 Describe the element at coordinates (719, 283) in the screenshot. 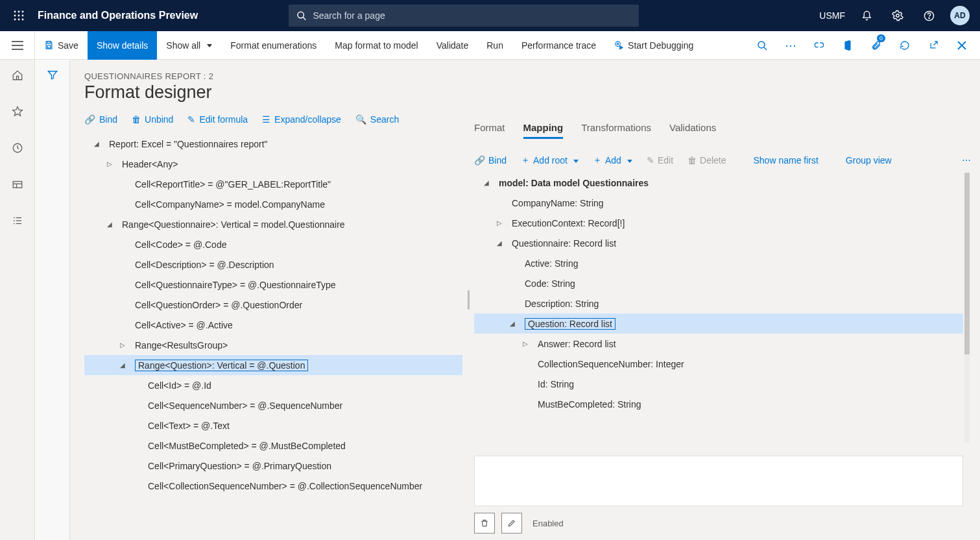

I see `tree-row: Code: String` at that location.